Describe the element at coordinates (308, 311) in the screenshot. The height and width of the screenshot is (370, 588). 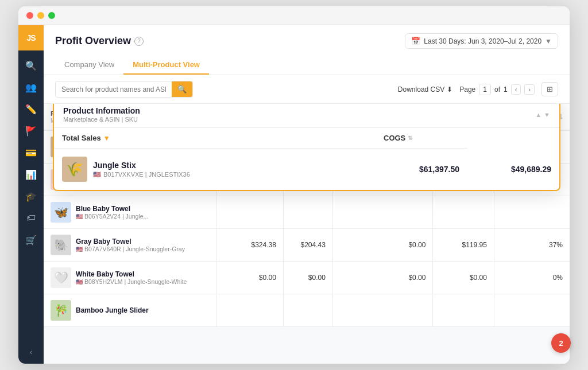
I see `cogs-cell` at that location.